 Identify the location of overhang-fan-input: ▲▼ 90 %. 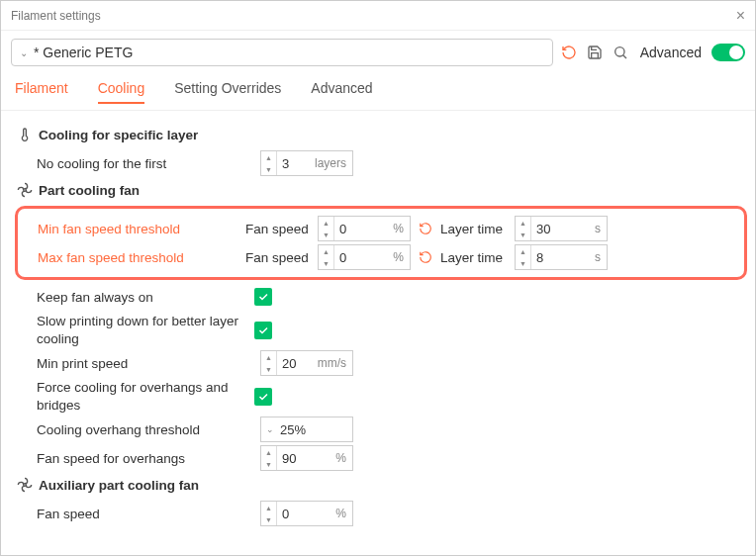
(307, 458).